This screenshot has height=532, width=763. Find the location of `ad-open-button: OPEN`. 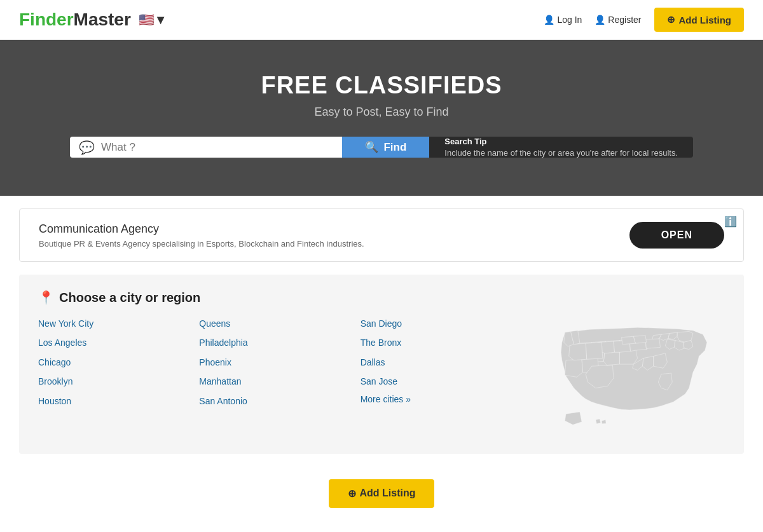

ad-open-button: OPEN is located at coordinates (677, 235).